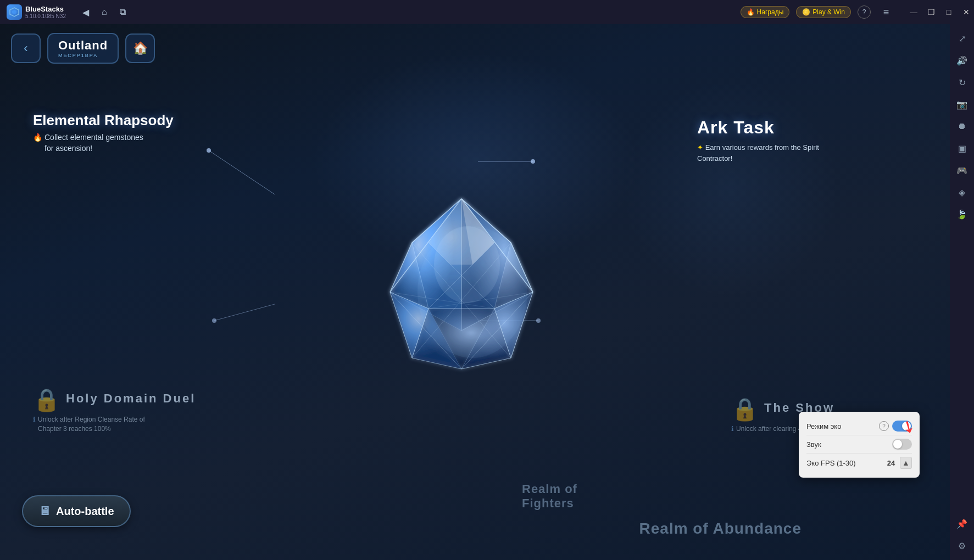 The width and height of the screenshot is (974, 560). I want to click on auto-battle-button: 🖥 Auto-battle, so click(76, 511).